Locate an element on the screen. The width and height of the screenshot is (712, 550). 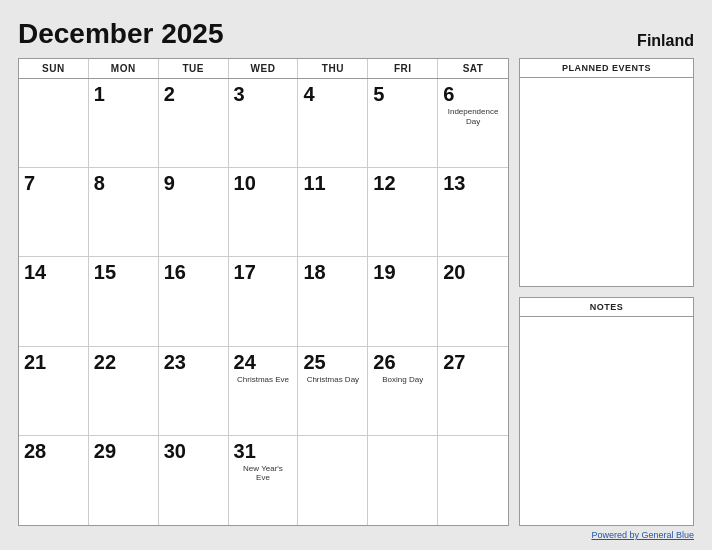
day-number: 4 is located at coordinates (308, 94).